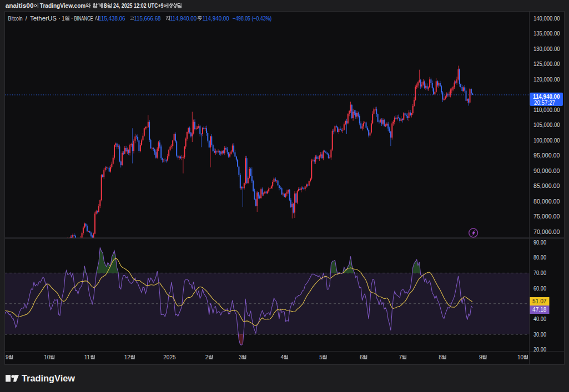  What do you see at coordinates (16, 19) in the screenshot?
I see `svg-text: Bitcoin` at bounding box center [16, 19].